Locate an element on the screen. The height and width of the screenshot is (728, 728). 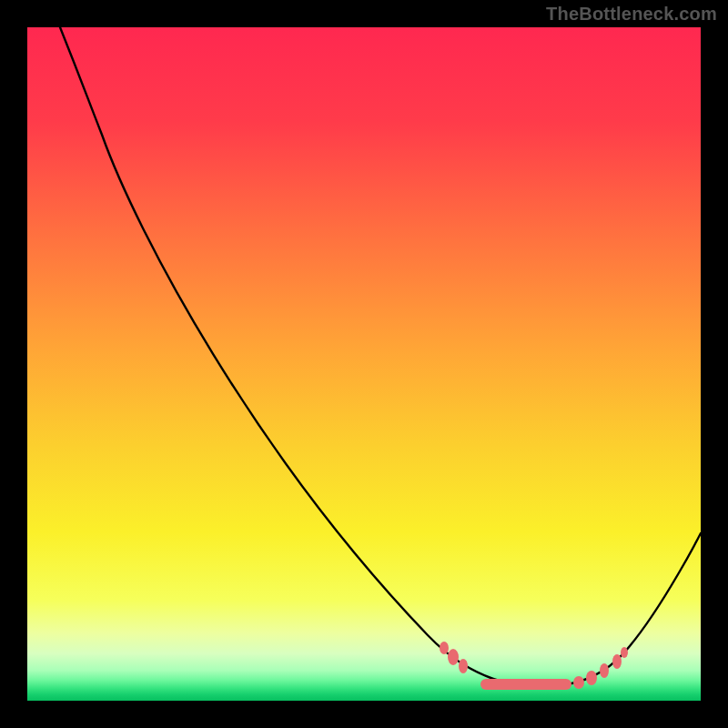
attribution-label: TheBottleneck.com is located at coordinates (632, 15).